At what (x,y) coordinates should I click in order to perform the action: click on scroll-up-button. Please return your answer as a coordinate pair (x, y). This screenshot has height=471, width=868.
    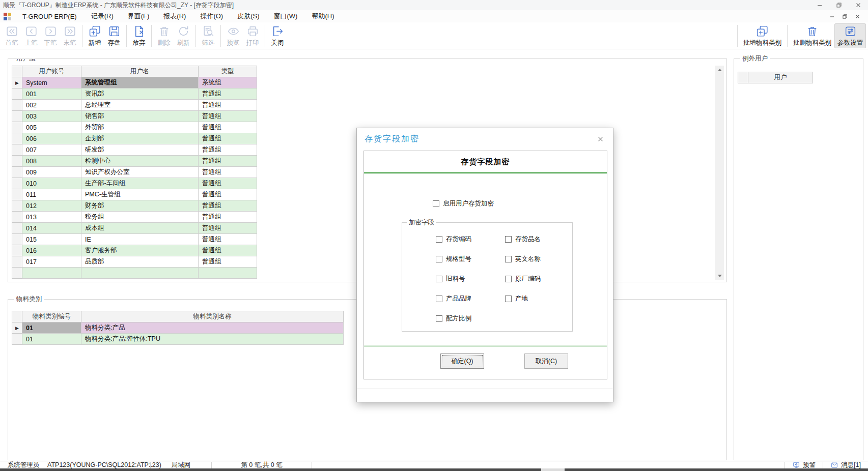
    Looking at the image, I should click on (720, 70).